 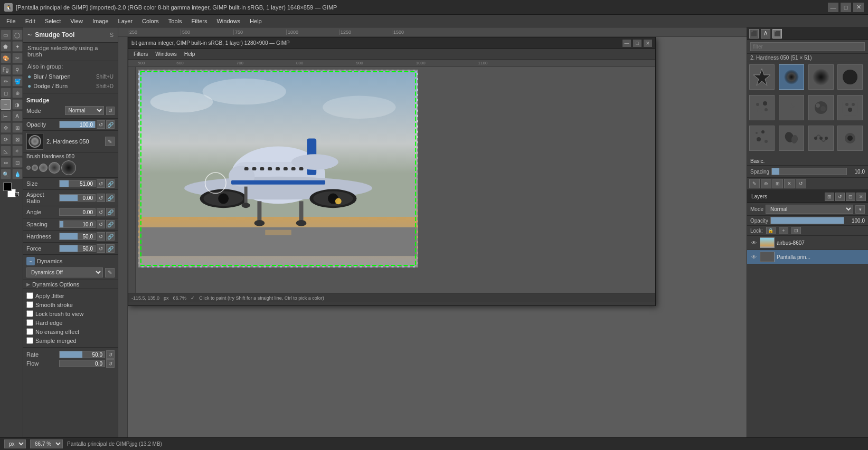 I want to click on layers-mode-btn: ▾, so click(x=860, y=209).